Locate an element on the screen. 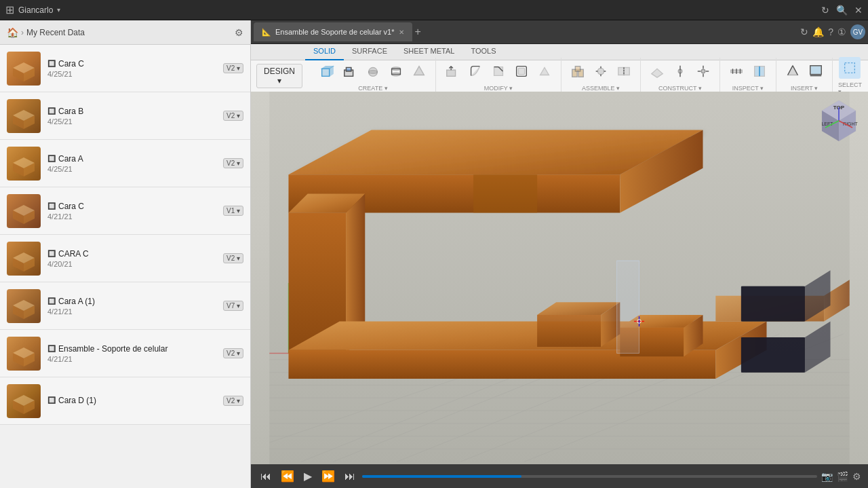  create-section: CREATE ▾ is located at coordinates (373, 76).